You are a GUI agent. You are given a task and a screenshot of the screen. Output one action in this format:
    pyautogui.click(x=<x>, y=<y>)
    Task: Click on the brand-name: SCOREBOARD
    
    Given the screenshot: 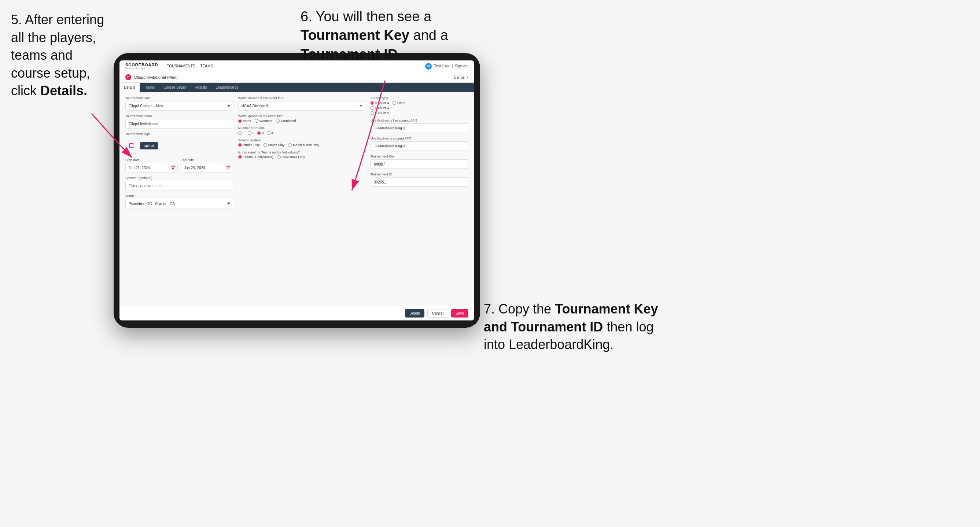 What is the action you would take?
    pyautogui.click(x=142, y=65)
    